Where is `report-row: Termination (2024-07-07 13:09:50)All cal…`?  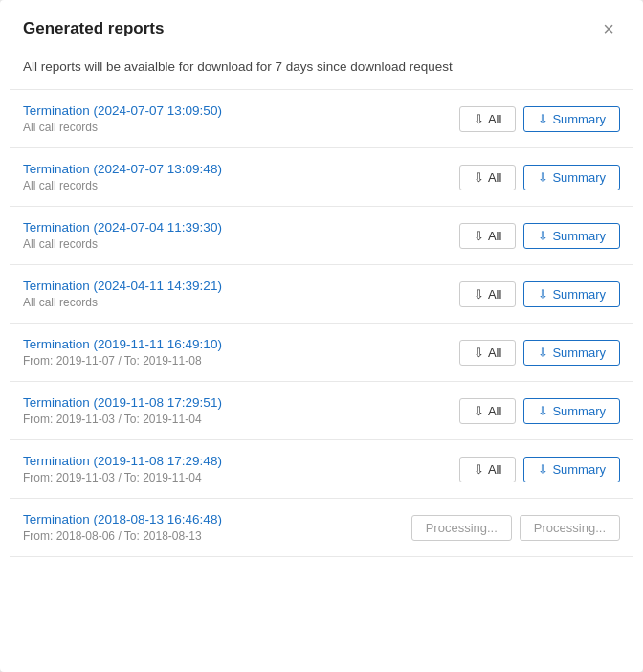 report-row: Termination (2024-07-07 13:09:50)All cal… is located at coordinates (322, 119).